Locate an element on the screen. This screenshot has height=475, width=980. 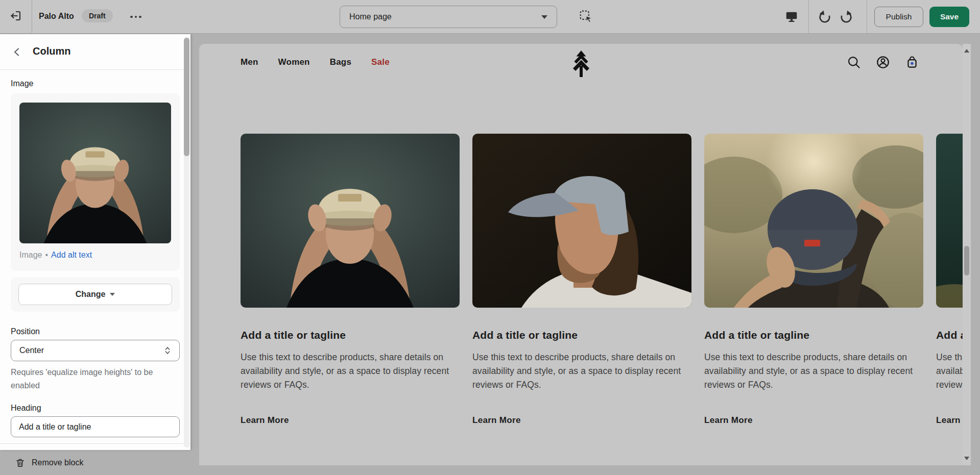
change-image-button: Change is located at coordinates (95, 294).